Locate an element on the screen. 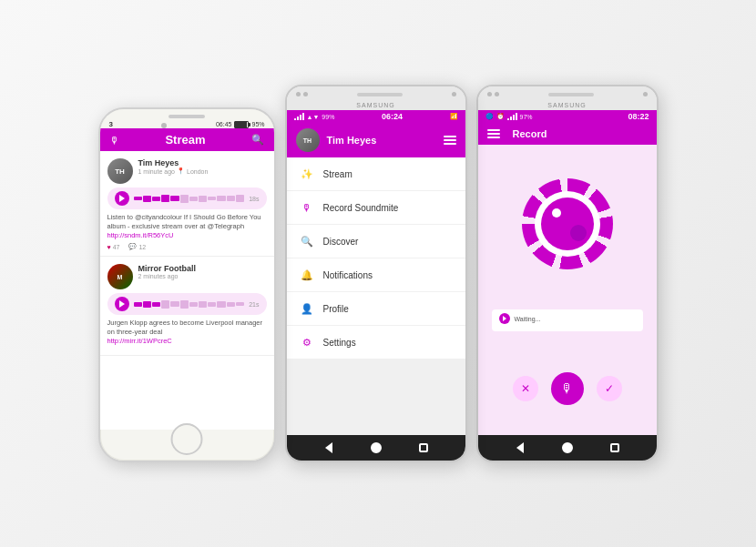  samsung-right-top is located at coordinates (567, 93).